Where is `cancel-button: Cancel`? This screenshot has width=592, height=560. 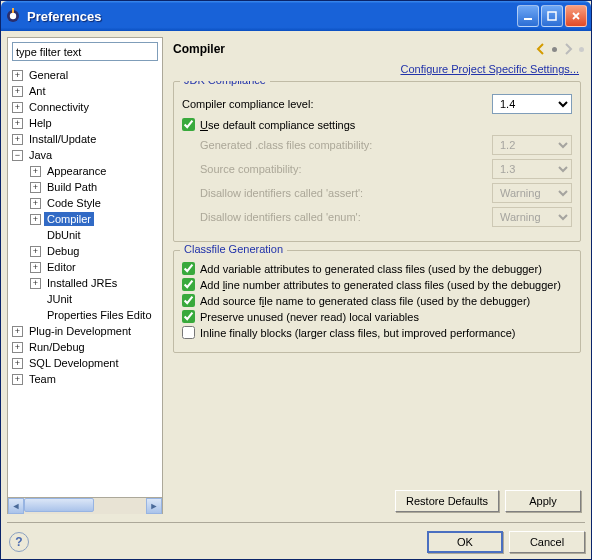 cancel-button: Cancel is located at coordinates (547, 542).